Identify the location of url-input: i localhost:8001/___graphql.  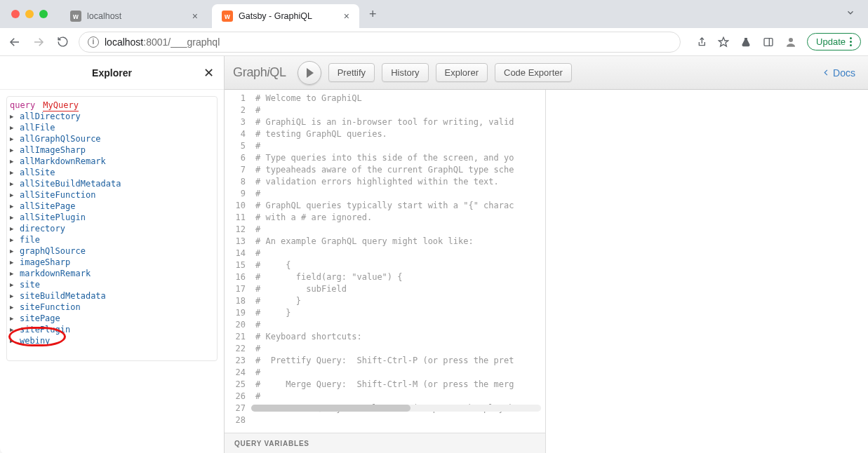
(380, 42).